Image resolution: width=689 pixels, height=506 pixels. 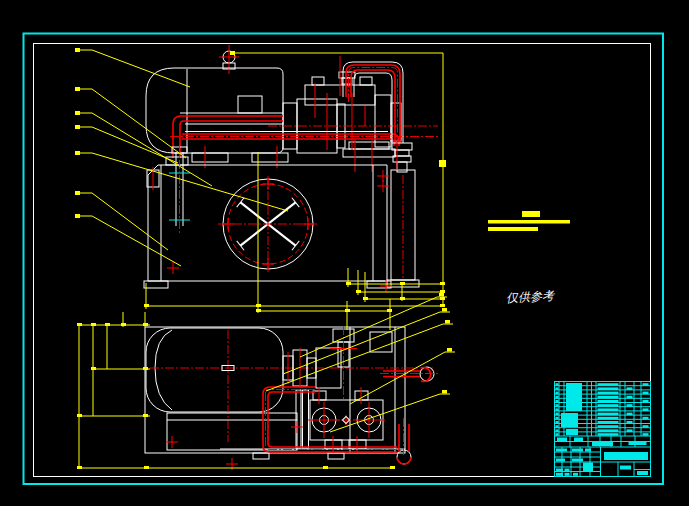 I want to click on plan-view, so click(x=292, y=398).